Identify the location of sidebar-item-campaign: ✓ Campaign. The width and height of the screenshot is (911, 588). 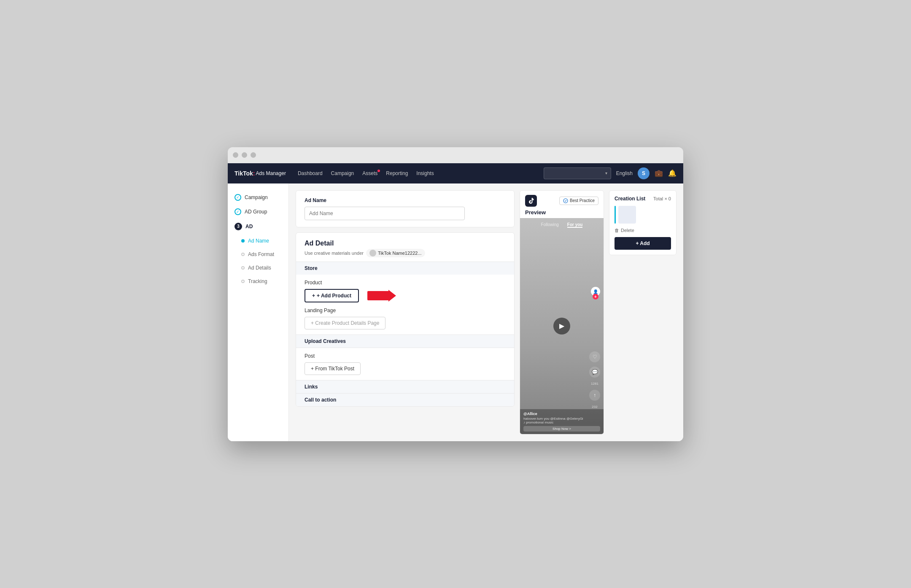
(258, 197).